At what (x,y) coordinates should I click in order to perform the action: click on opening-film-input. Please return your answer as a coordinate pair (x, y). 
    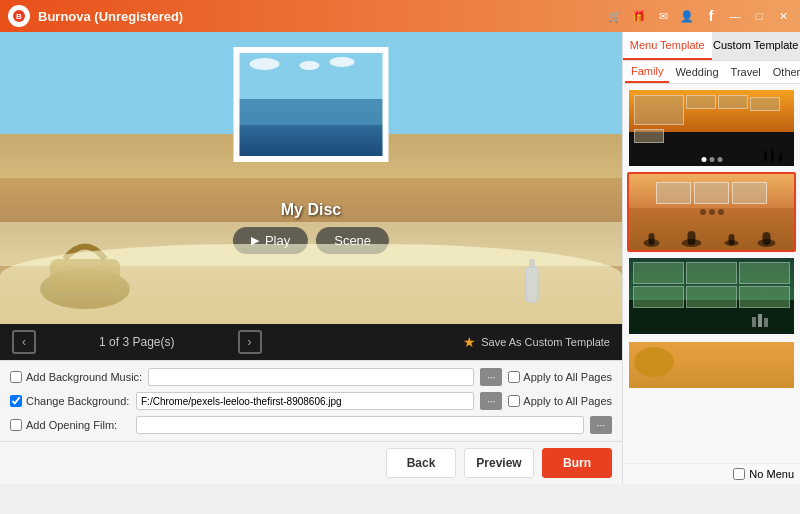
    Looking at the image, I should click on (360, 425).